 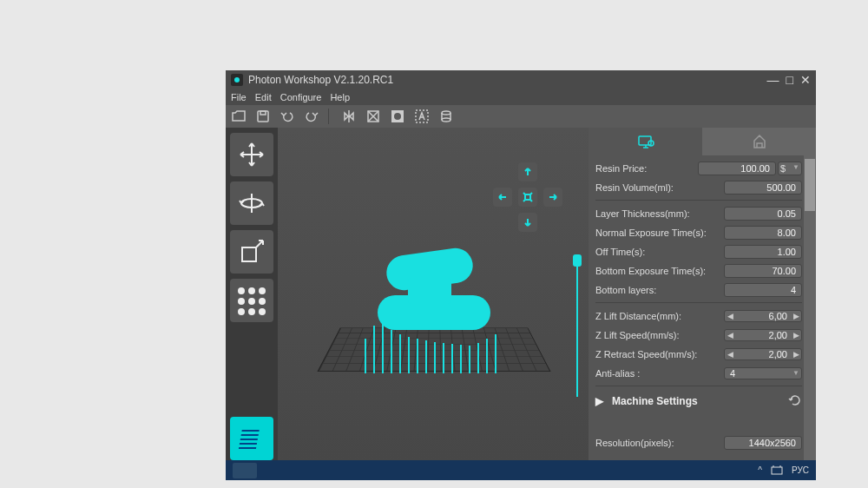 I want to click on input-resolution: 1440x2560, so click(x=763, y=443).